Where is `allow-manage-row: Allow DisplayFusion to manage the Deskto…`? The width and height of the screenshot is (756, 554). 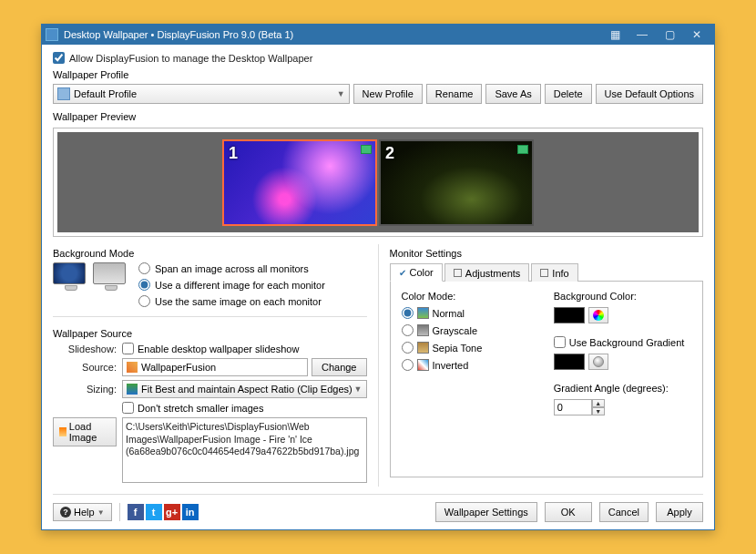 allow-manage-row: Allow DisplayFusion to manage the Deskto… is located at coordinates (378, 58).